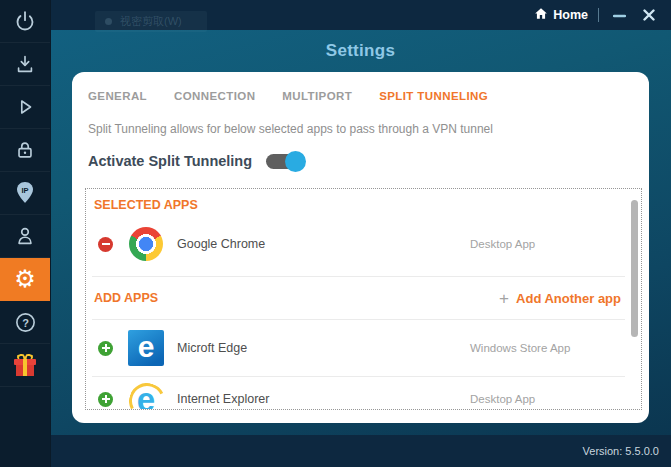  I want to click on ip-pin-label: IP, so click(24, 190).